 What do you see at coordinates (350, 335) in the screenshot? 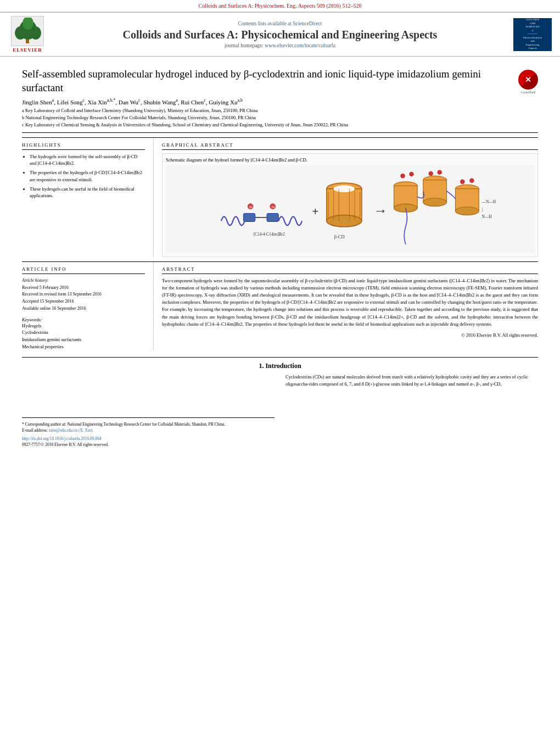
I see `copyright-line: © 2016 Elsevier B.V. All rights reserved…` at bounding box center [350, 335].